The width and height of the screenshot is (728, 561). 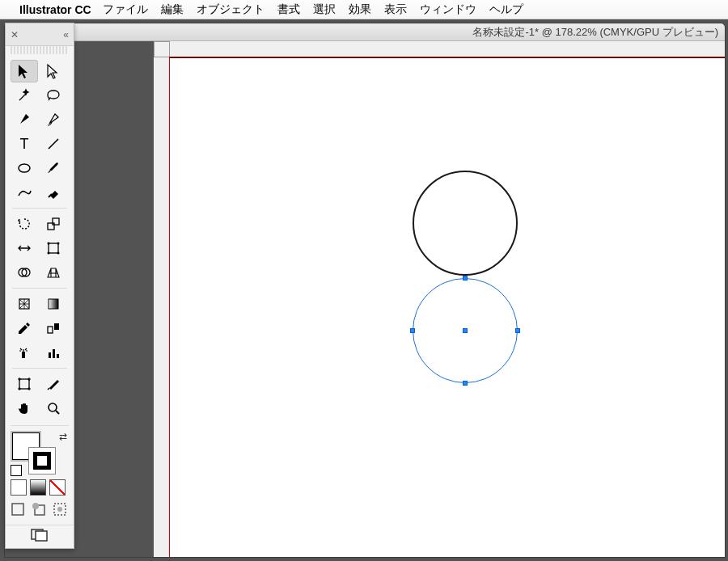 What do you see at coordinates (15, 35) in the screenshot?
I see `panel-close-icon: ✕` at bounding box center [15, 35].